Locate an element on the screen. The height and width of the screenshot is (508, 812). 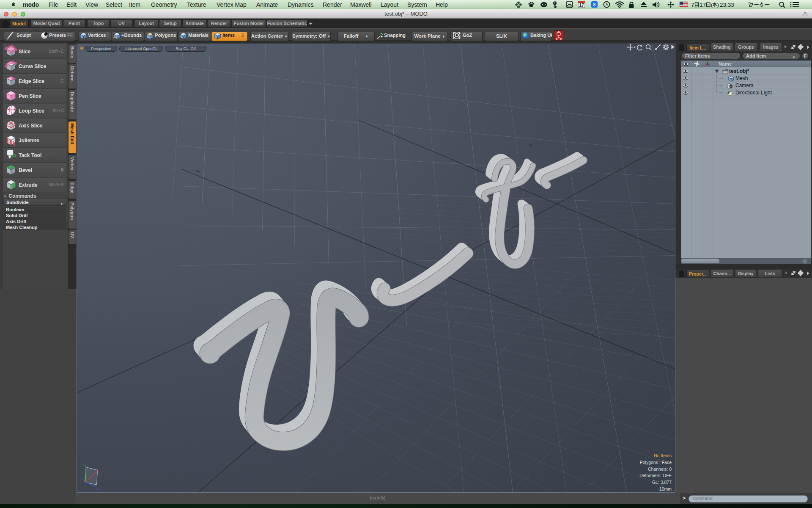
svg-text: z is located at coordinates (98, 489).